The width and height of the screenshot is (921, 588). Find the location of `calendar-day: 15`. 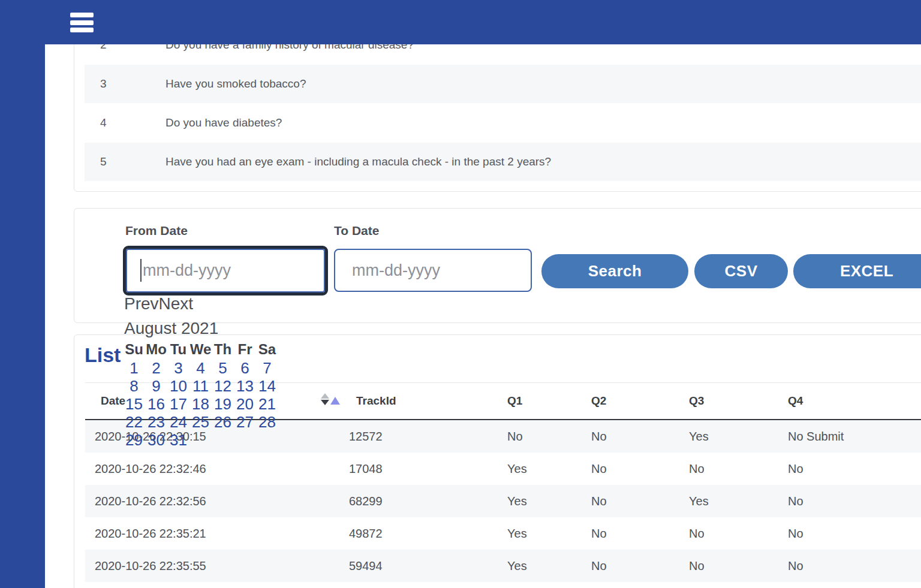

calendar-day: 15 is located at coordinates (134, 404).